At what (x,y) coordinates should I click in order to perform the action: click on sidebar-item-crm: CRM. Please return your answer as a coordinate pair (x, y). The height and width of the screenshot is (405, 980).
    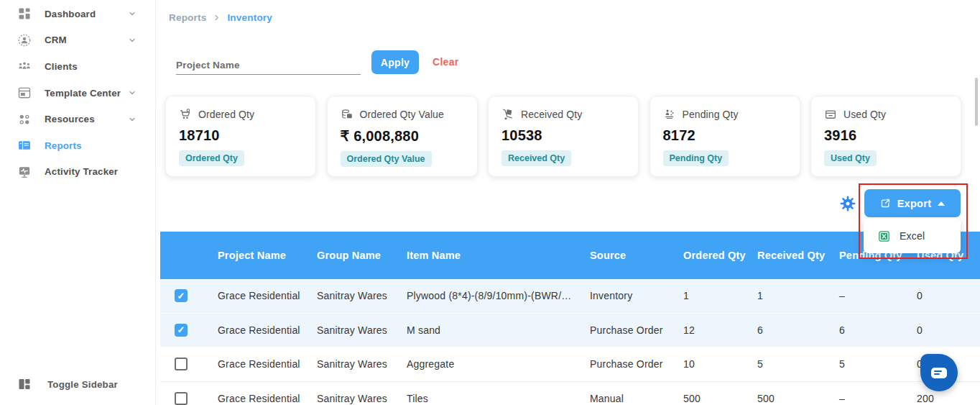
    Looking at the image, I should click on (78, 40).